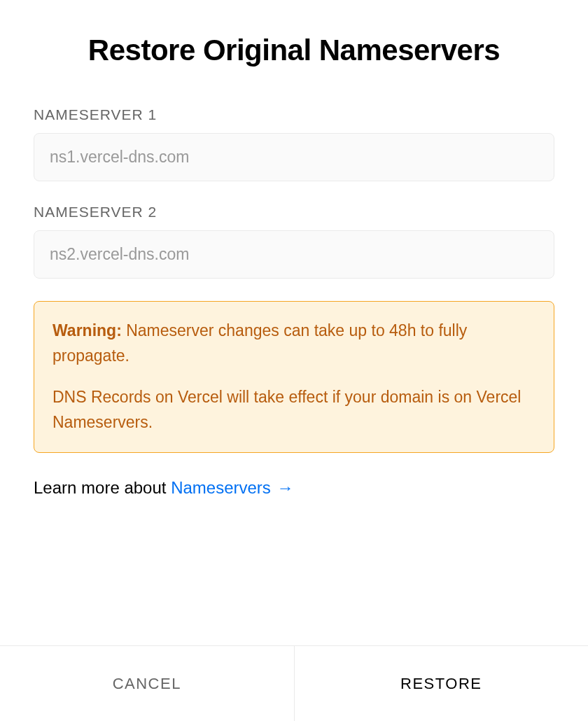 The width and height of the screenshot is (588, 721). What do you see at coordinates (294, 212) in the screenshot?
I see `nameserver2-label: NAMESERVER 2` at bounding box center [294, 212].